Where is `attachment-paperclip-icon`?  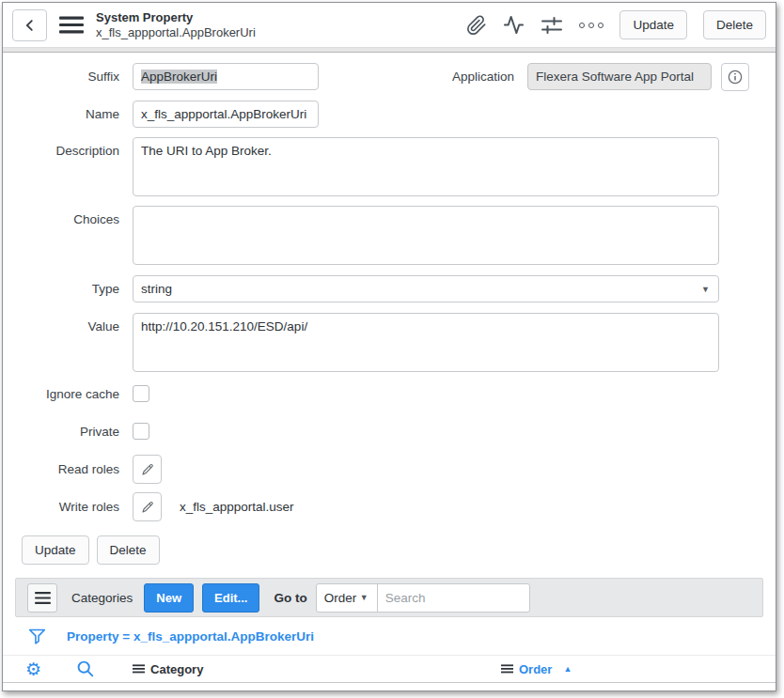
attachment-paperclip-icon is located at coordinates (477, 25).